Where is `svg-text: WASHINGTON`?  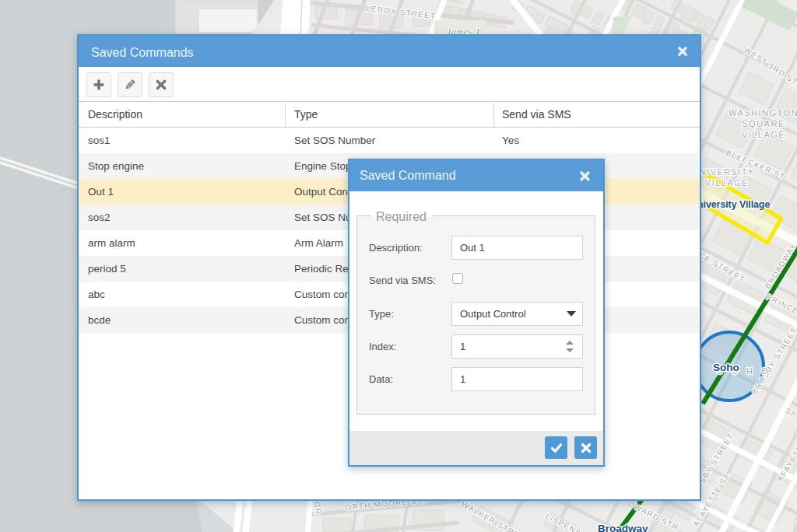 svg-text: WASHINGTON is located at coordinates (763, 113).